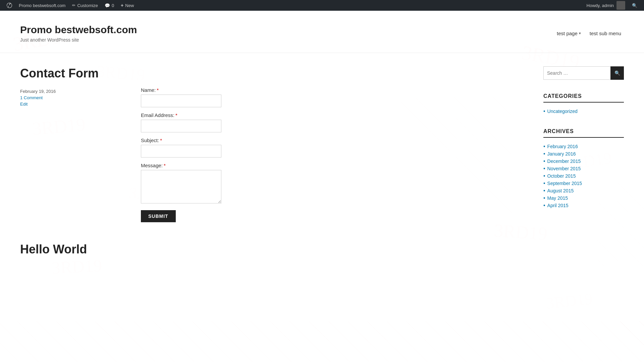  Describe the element at coordinates (335, 183) in the screenshot. I see `message-field-group: Message:*` at that location.